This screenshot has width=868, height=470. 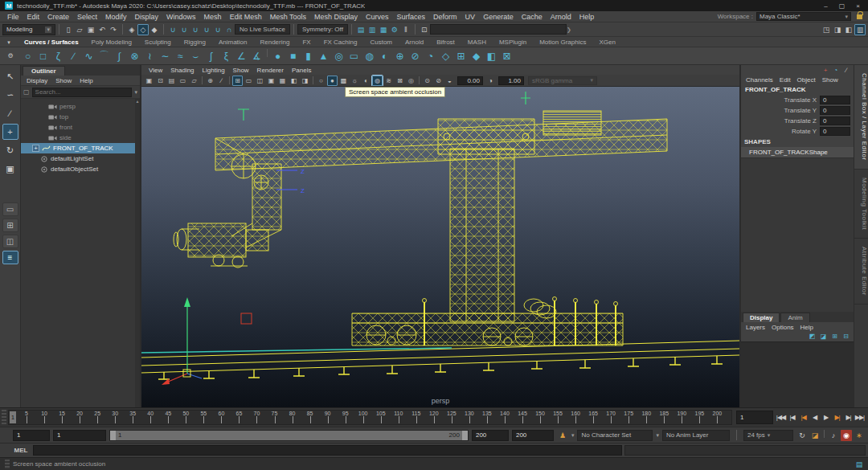 I want to click on snap-to-view-plane-icon: ∪, so click(x=218, y=30).